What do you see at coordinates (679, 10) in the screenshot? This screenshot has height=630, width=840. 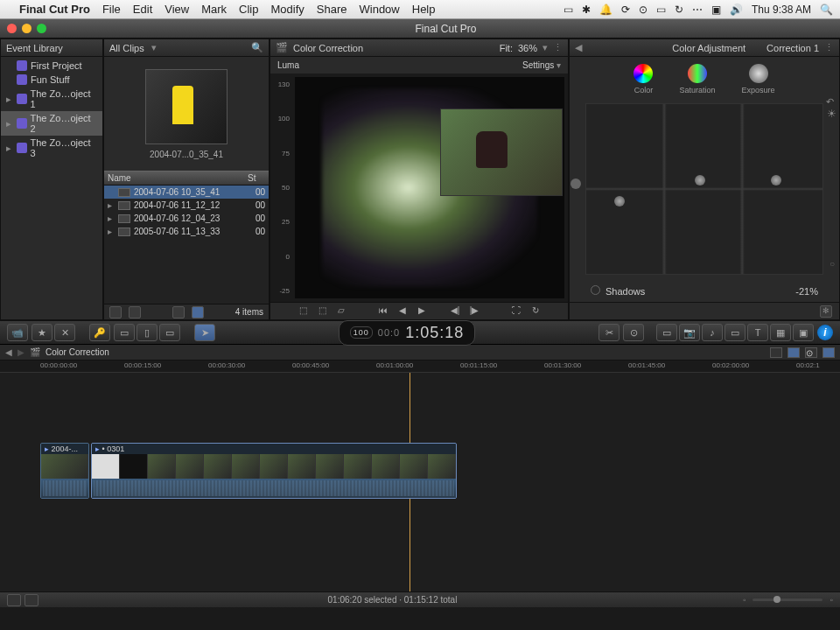 I see `timemachine-icon: ↻` at bounding box center [679, 10].